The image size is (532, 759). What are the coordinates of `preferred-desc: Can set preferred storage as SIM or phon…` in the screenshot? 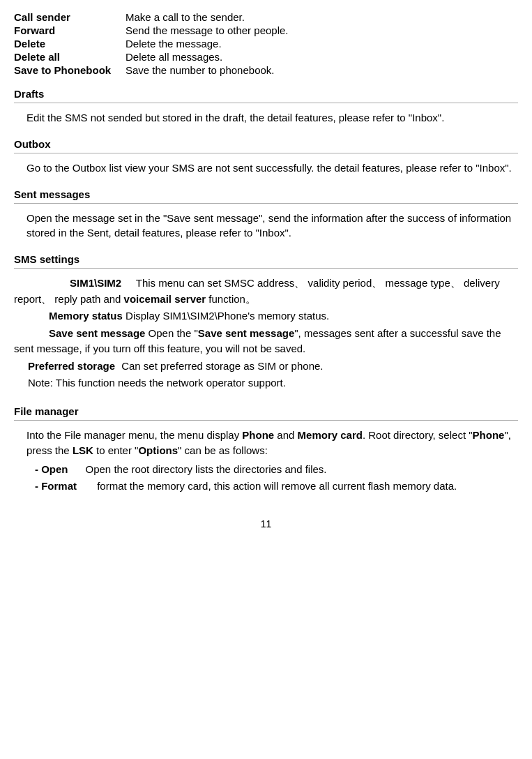 It's located at (222, 366).